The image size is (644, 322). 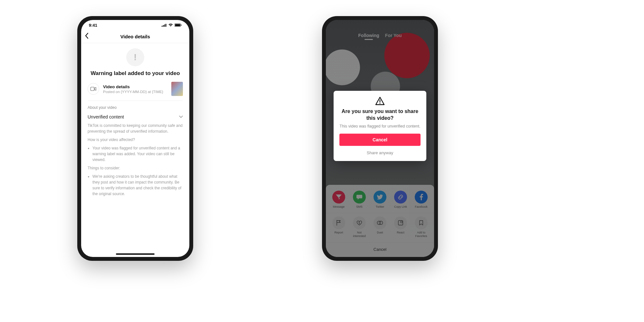 I want to click on body-q2: Things to consider:, so click(x=135, y=168).